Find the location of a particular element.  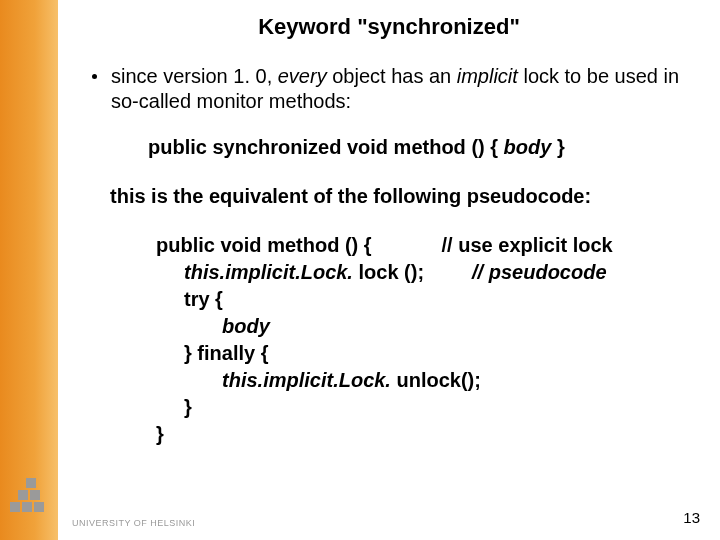

code-line-1: public synchronized void method () { bod… is located at coordinates (434, 148).